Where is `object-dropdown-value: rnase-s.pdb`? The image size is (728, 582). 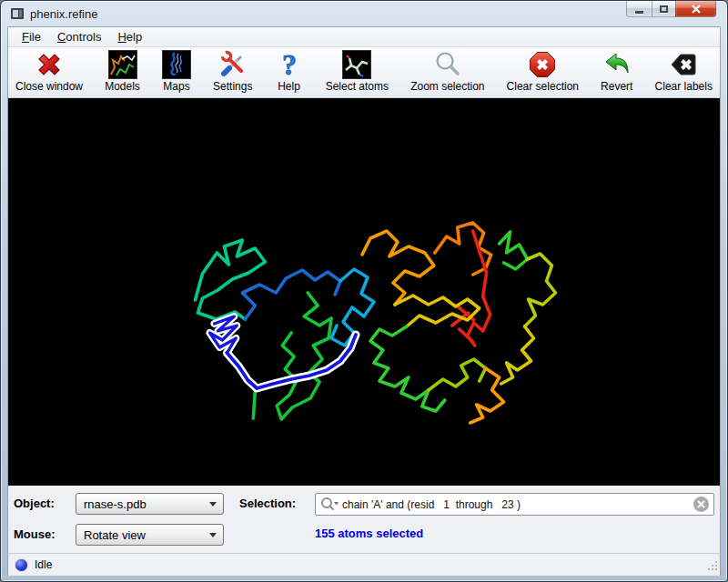
object-dropdown-value: rnase-s.pdb is located at coordinates (115, 504).